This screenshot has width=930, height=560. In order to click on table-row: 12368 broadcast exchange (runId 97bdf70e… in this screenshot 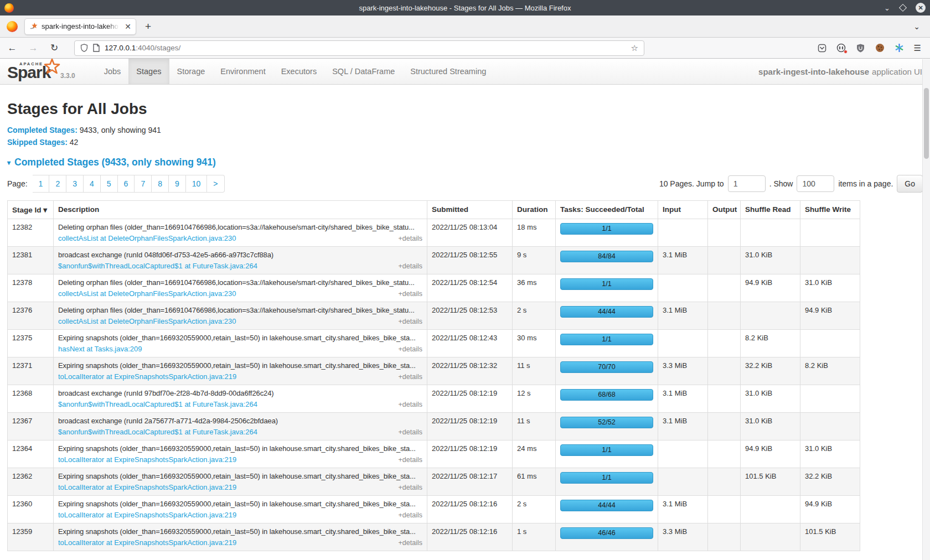, I will do `click(434, 399)`.